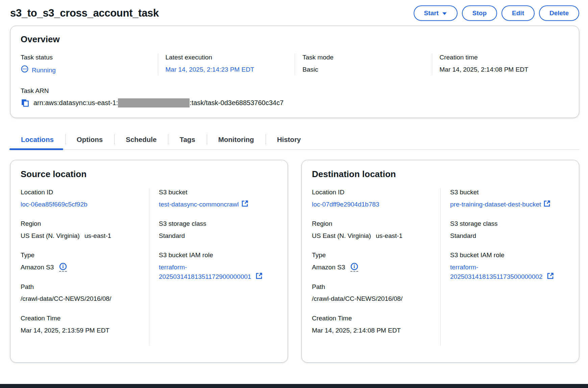  I want to click on destination-type-field: Type Amazon S3, so click(372, 262).